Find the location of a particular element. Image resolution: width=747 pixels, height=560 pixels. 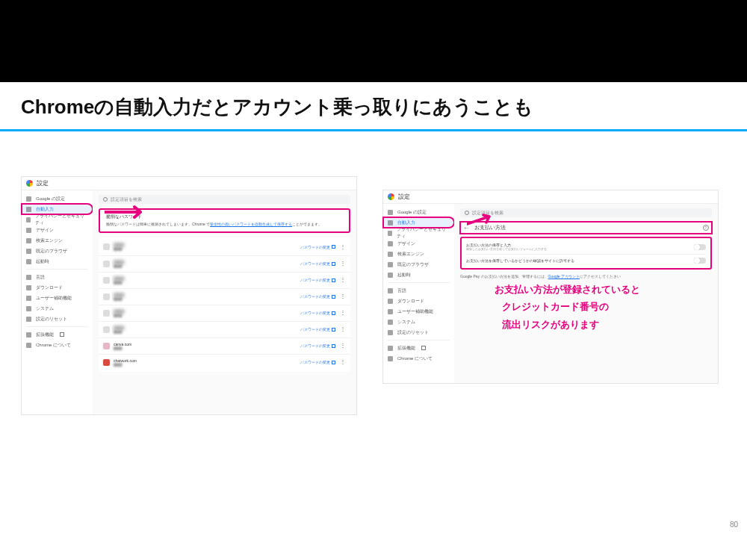

chrome-icon is located at coordinates (391, 197).